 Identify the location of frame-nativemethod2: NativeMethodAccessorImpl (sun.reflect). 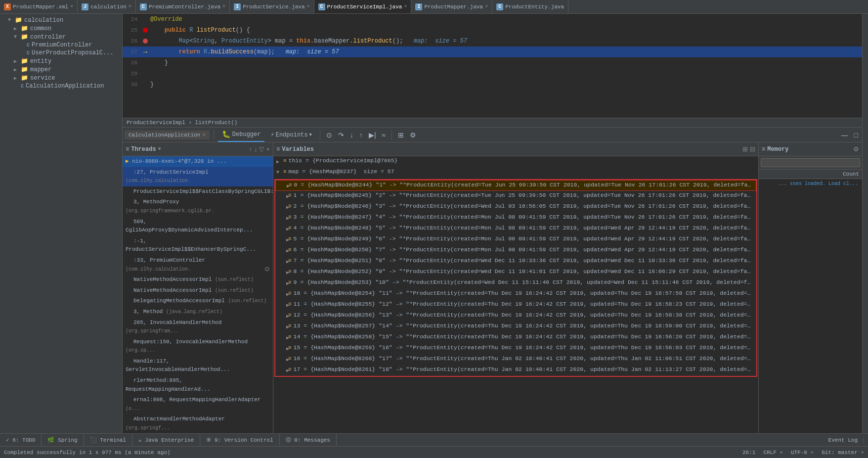
(198, 291).